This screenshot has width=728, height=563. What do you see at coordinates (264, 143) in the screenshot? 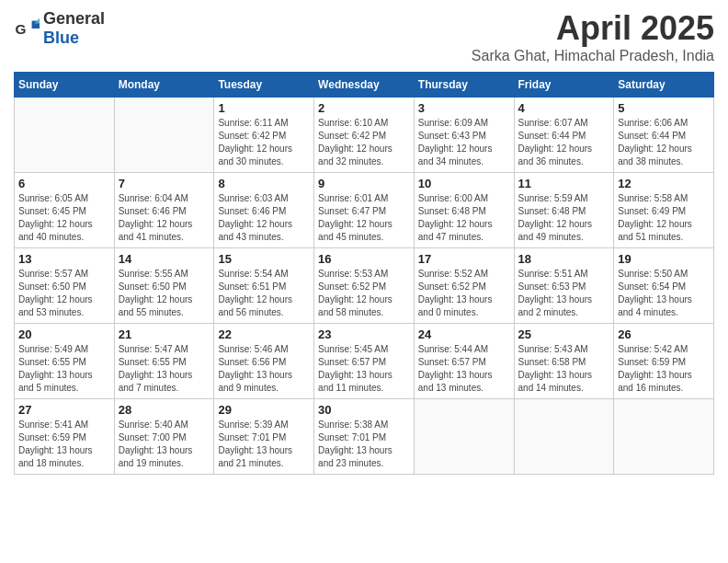
I see `day-info: Sunrise: 6:11 AM Sunset: 6:42 PM Dayligh…` at bounding box center [264, 143].